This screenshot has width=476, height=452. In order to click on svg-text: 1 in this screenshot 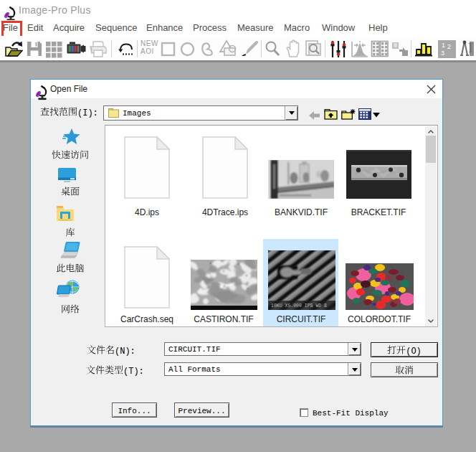, I will do `click(443, 45)`.